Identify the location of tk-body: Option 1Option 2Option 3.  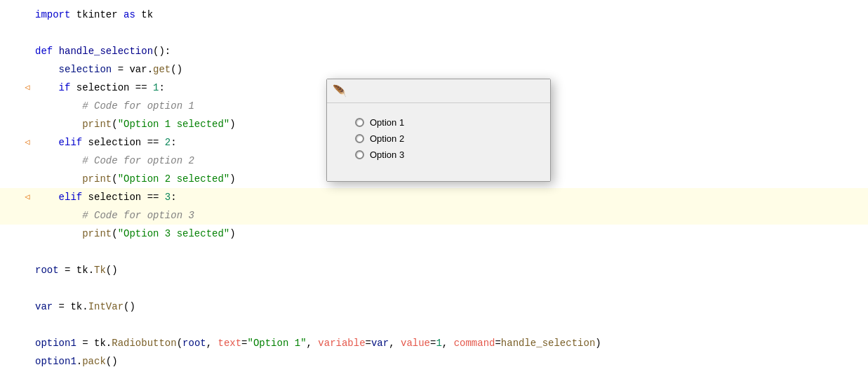
(439, 142).